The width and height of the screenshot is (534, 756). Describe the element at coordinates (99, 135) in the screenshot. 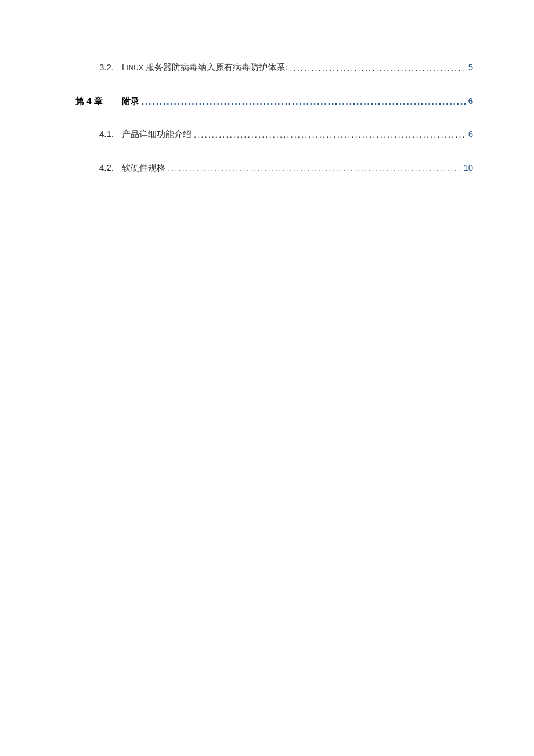

I see `toc-number: 4.1.` at that location.